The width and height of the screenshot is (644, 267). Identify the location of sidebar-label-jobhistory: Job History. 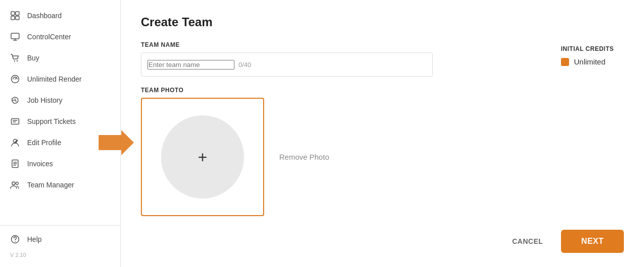
(45, 100).